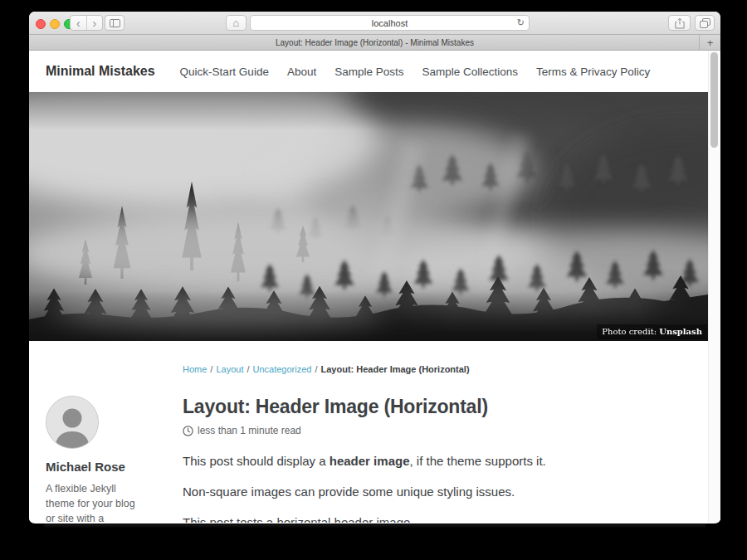  Describe the element at coordinates (375, 43) in the screenshot. I see `active-tab: Layout: Header Image (Horizontal) - Mini…` at that location.